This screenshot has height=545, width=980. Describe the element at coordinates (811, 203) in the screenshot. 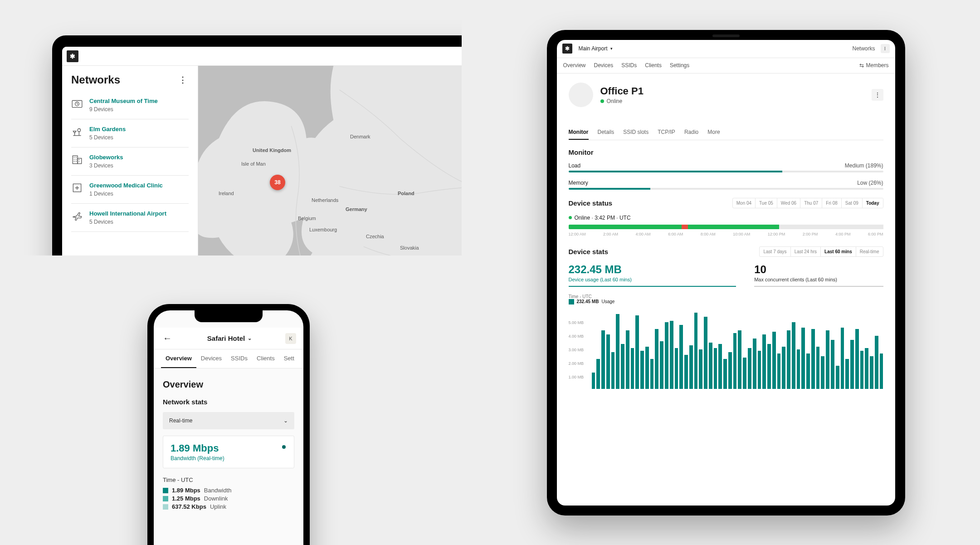

I see `day-chip: Thu 07` at that location.